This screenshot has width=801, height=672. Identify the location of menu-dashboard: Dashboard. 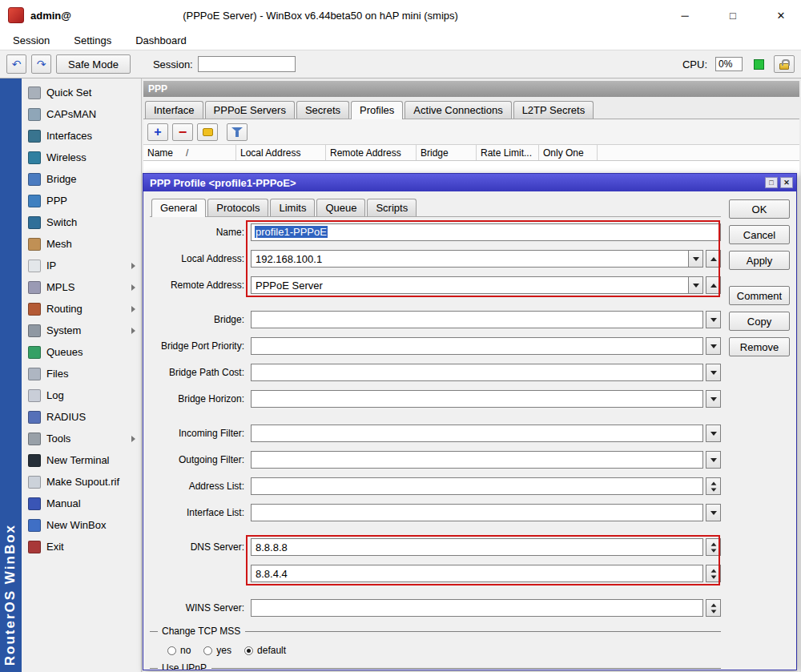
(161, 40).